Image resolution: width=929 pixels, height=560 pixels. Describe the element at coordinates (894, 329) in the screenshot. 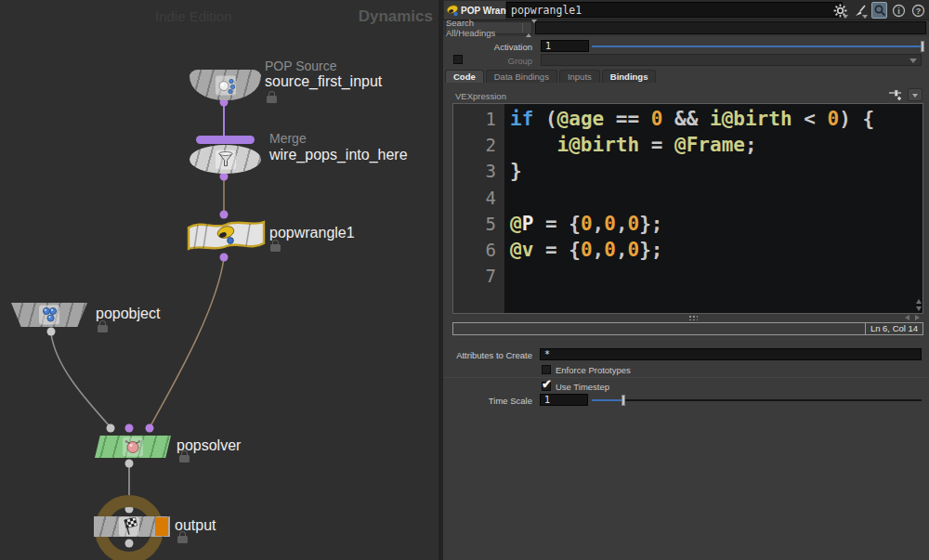

I see `cursor-position-status: Ln 6, Col 14` at that location.